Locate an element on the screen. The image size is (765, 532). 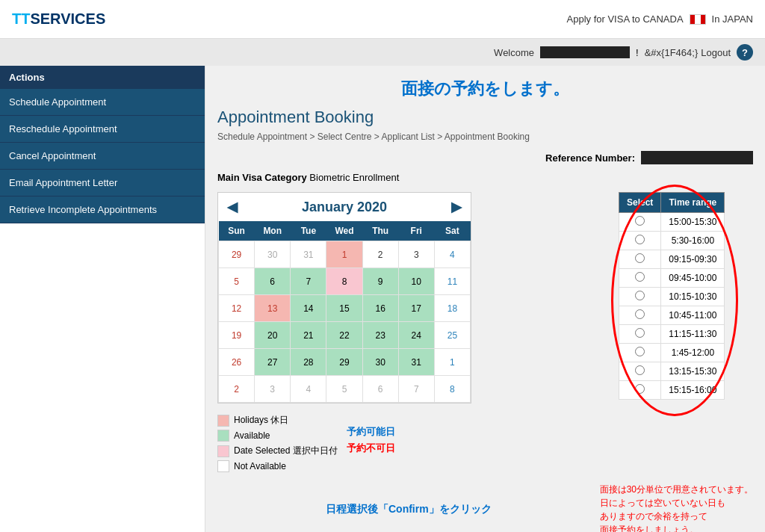
timeslot-time: 10:45-11:00 is located at coordinates (693, 315).